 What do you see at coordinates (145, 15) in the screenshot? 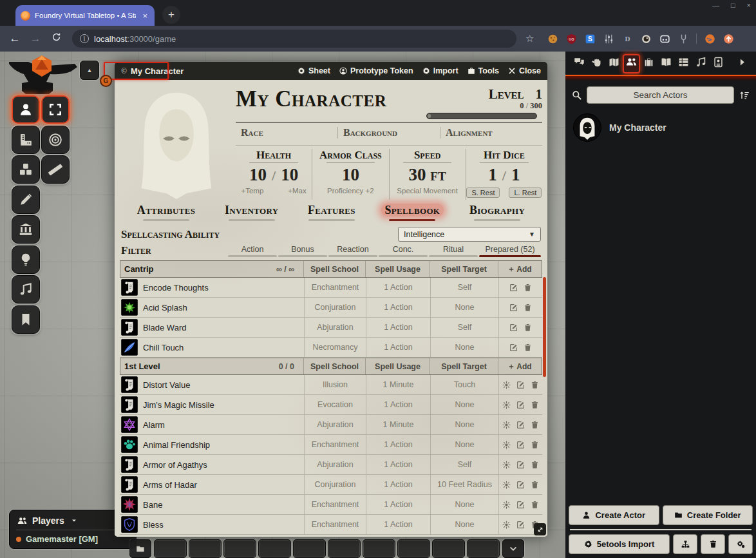
I see `tab-close-icon: ×` at bounding box center [145, 15].